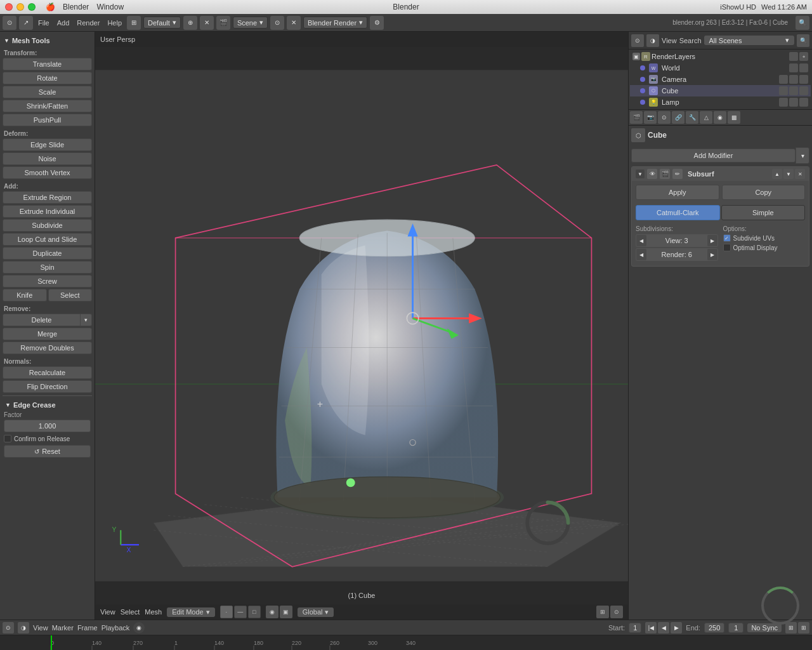 The height and width of the screenshot is (650, 812). Describe the element at coordinates (240, 612) in the screenshot. I see `select-mode-icons: · — □` at that location.